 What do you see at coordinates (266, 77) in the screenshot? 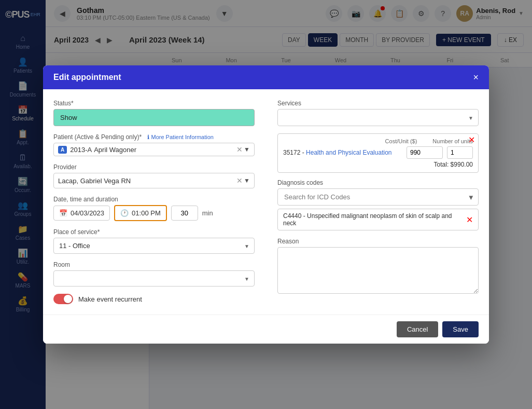
I see `modal-header: Edit appointment ×` at bounding box center [266, 77].